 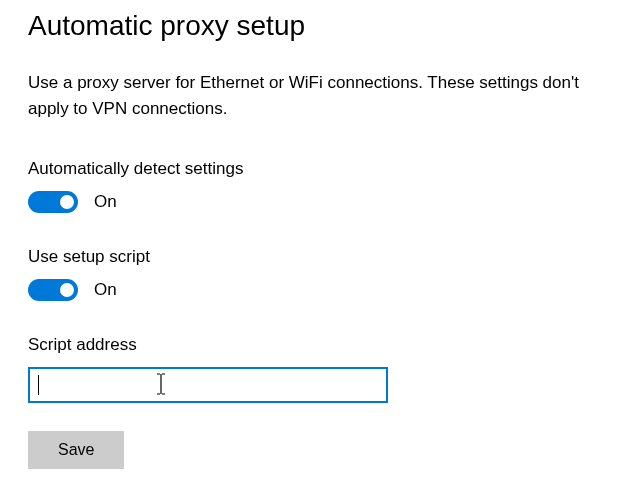 I want to click on proxy-description: Use a proxy server for Ethernet or WiFi …, so click(x=308, y=96).